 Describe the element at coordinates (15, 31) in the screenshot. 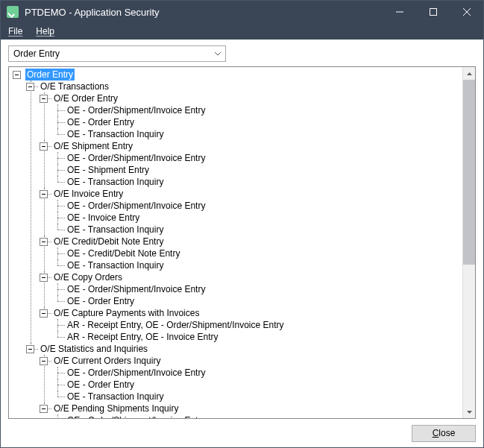

I see `menu-file: File` at that location.